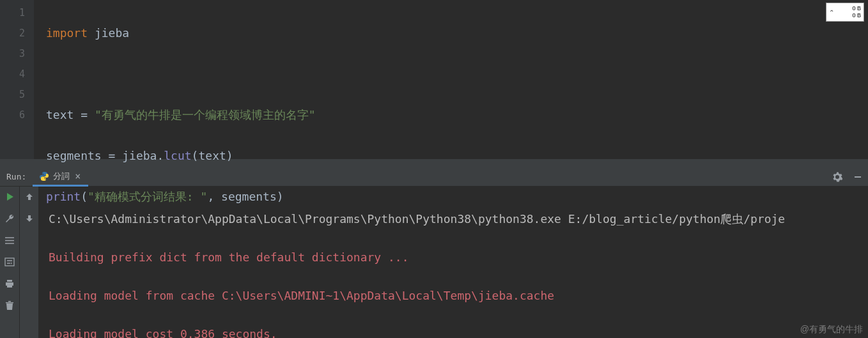  I want to click on console-line: Loading model from cache C:\Users\ADMINI…, so click(458, 296).